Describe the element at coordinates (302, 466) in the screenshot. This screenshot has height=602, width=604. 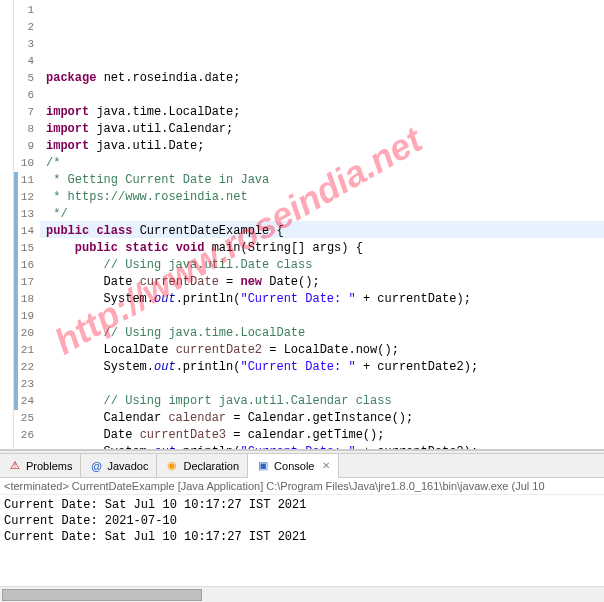
I see `views-tabbar: ⚠ Problems @ Javadoc ◉ Declaration ▣ Con…` at that location.